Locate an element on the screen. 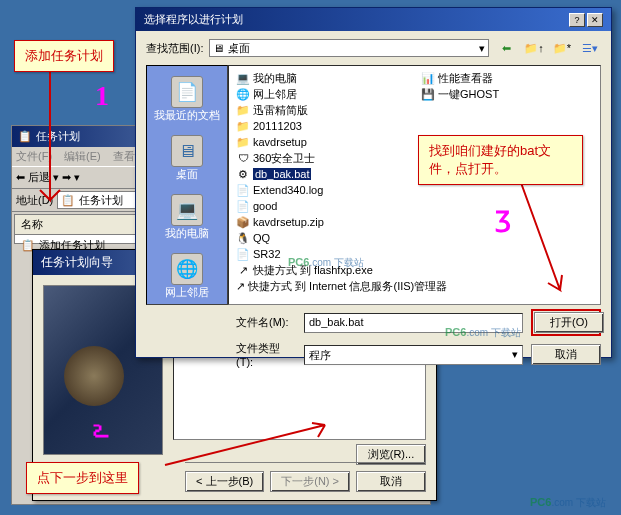 The height and width of the screenshot is (515, 621). file-icon: 💾 is located at coordinates (428, 94).